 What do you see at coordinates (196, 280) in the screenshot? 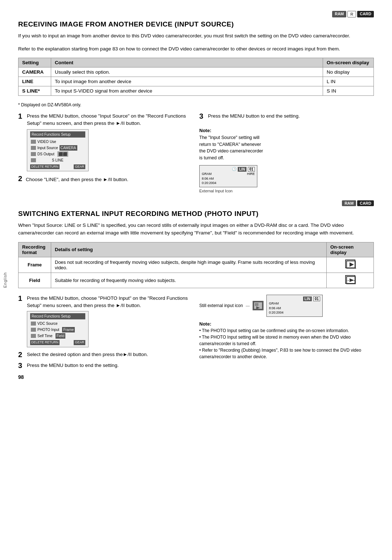
I see `table-row: Field Suitable for recording of frequent…` at bounding box center [196, 280].